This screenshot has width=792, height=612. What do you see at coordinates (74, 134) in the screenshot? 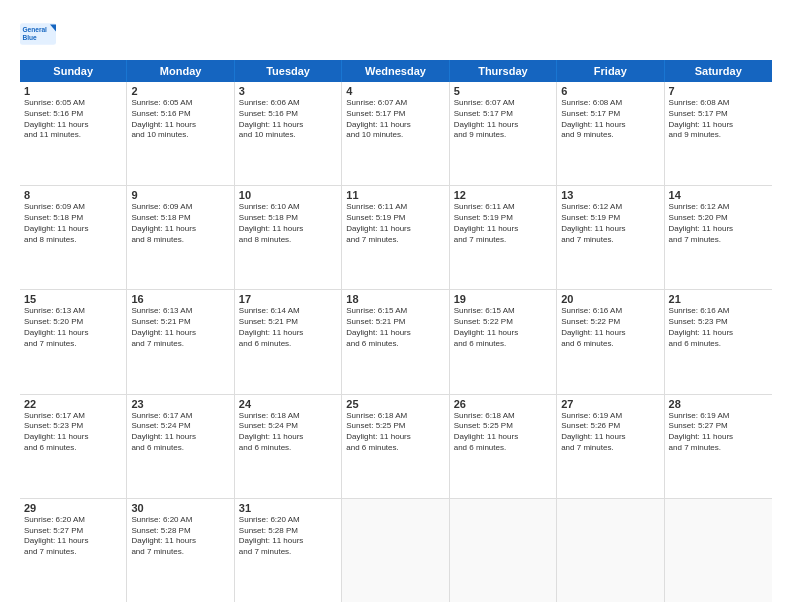
I see `calendar-cell: 1Sunrise: 6:05 AM Sunset: 5:16 PM Daylig…` at bounding box center [74, 134].